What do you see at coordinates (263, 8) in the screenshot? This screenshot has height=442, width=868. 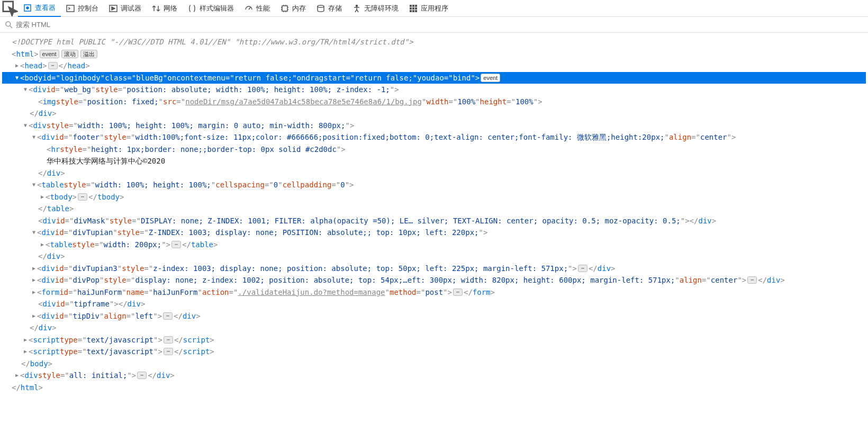 I see `tab-perf-label: 性能` at bounding box center [263, 8].